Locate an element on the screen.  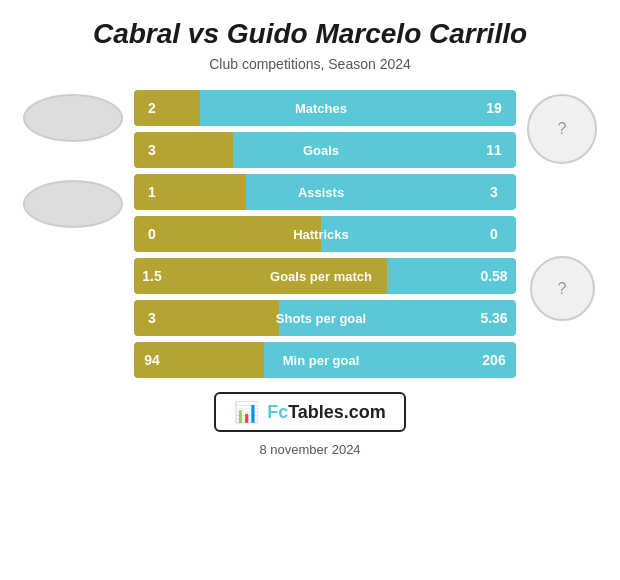
bar-row-2: 1Assists3 is located at coordinates (325, 192).